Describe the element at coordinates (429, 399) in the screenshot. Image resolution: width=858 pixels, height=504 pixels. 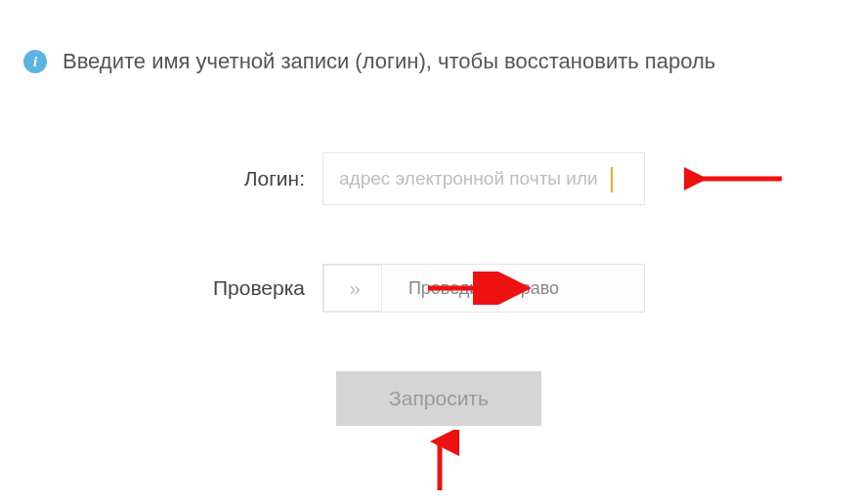
I see `submit-row: Запросить` at that location.